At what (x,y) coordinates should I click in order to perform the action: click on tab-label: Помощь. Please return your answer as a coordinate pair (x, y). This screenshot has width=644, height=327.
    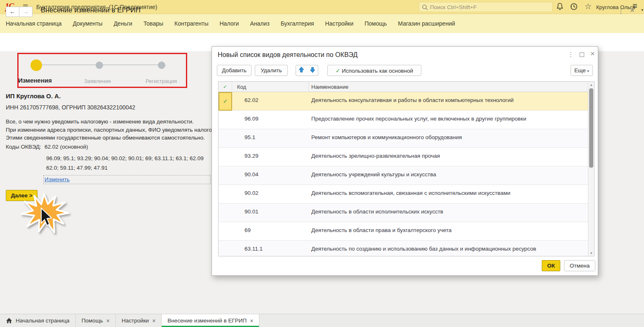
    Looking at the image, I should click on (92, 320).